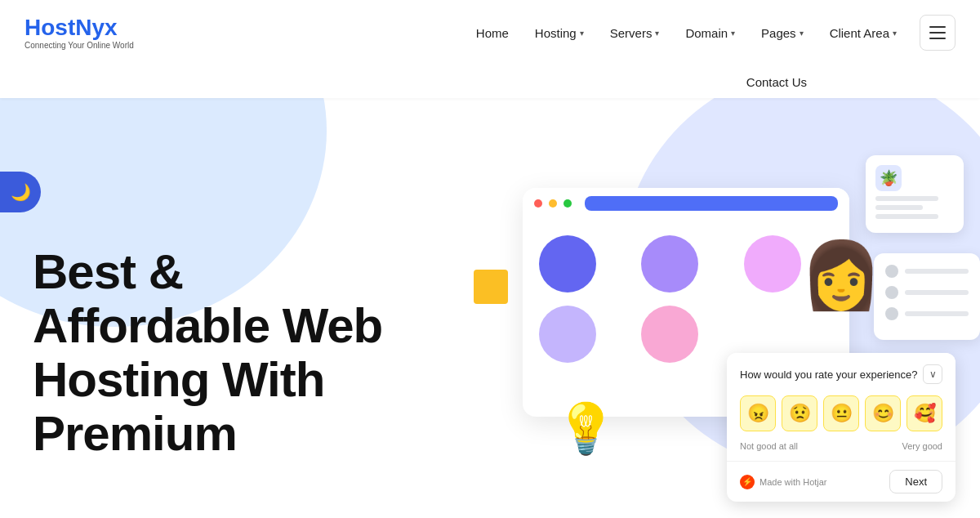 Image resolution: width=980 pixels, height=518 pixels. I want to click on nav-servers: Servers ▾, so click(635, 33).